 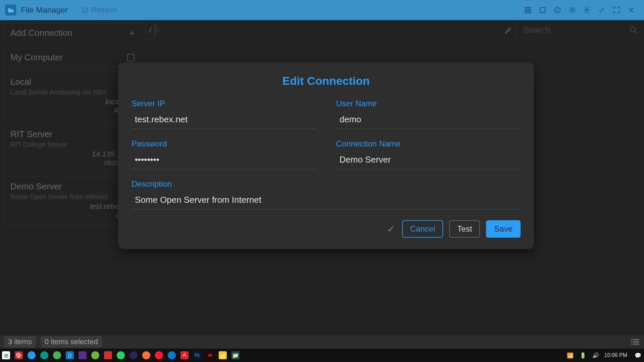 I want to click on settings-button, so click(x=587, y=10).